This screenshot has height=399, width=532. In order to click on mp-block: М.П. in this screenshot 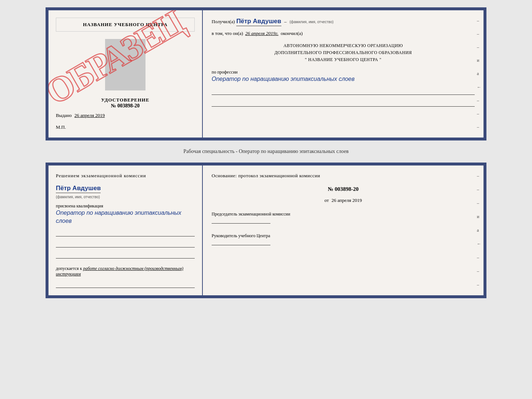, I will do `click(125, 127)`.